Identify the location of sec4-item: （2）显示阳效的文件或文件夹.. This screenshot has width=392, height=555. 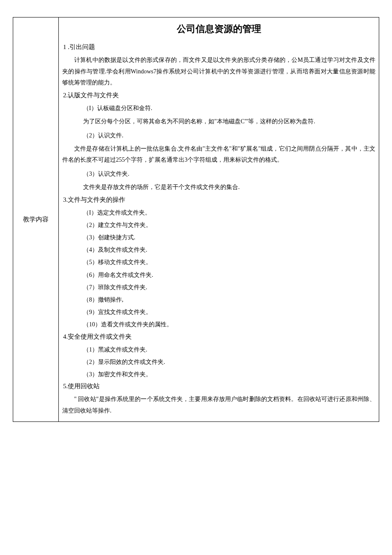
(219, 362).